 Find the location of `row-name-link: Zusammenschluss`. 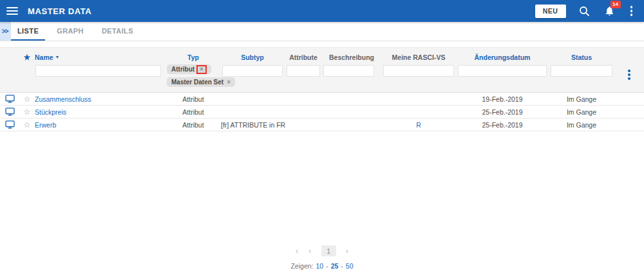

row-name-link: Zusammenschluss is located at coordinates (63, 99).